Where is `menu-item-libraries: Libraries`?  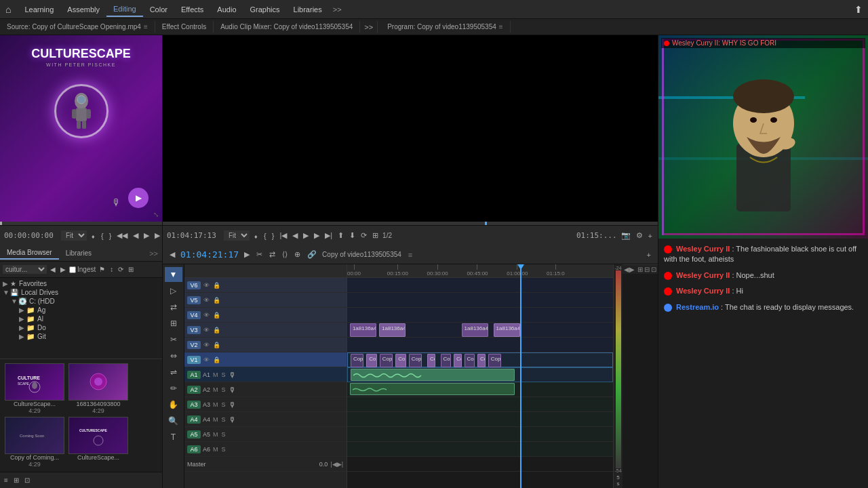 menu-item-libraries: Libraries is located at coordinates (308, 9).